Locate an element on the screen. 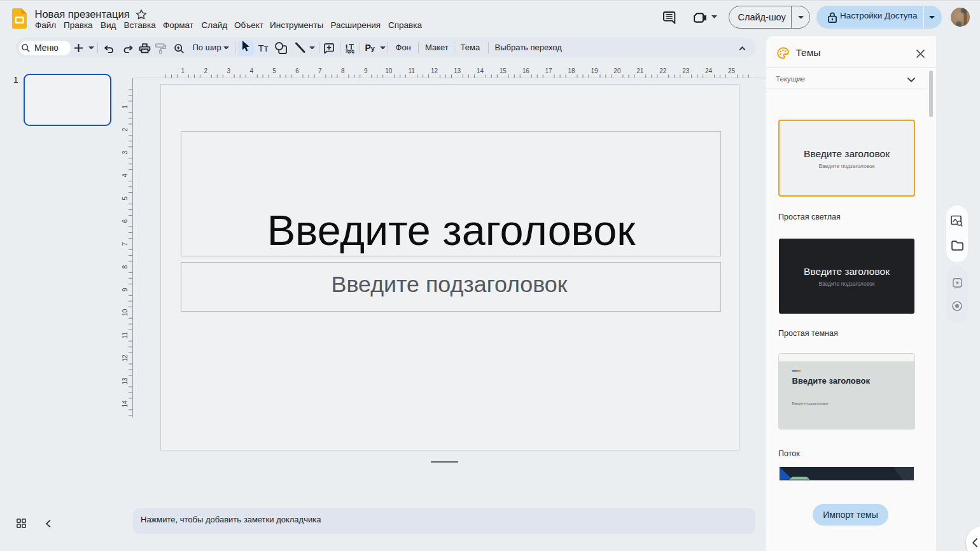  svg-text: 25 is located at coordinates (732, 71).